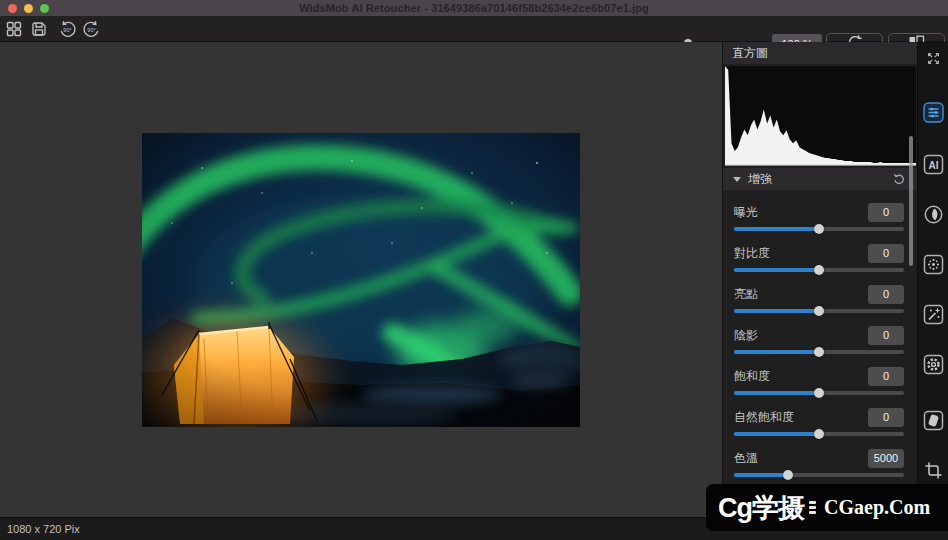 Image resolution: width=948 pixels, height=540 pixels. I want to click on slider-label: 陰影, so click(746, 336).